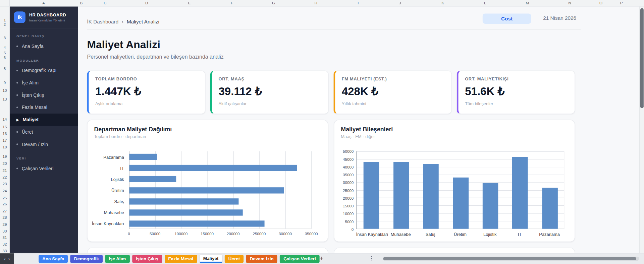 The height and width of the screenshot is (264, 644). I want to click on breadcrumb-root: İK Dashboard, so click(103, 21).